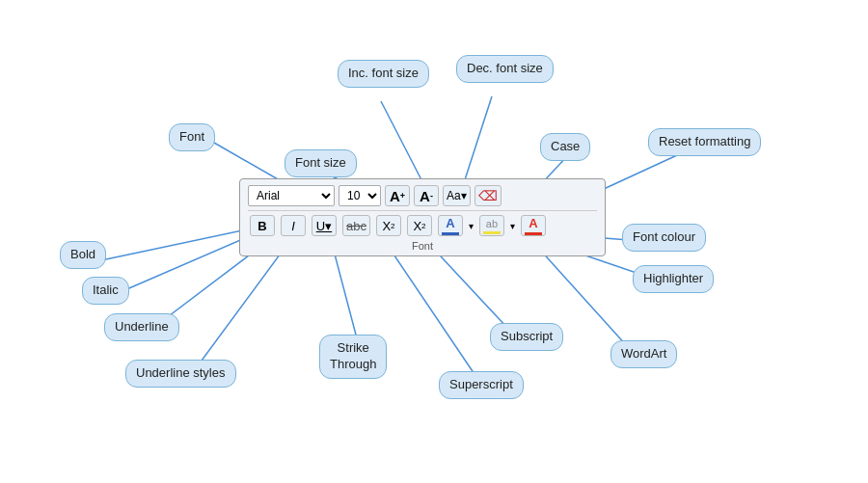  I want to click on underline-styles-label: Underline styles, so click(181, 374).